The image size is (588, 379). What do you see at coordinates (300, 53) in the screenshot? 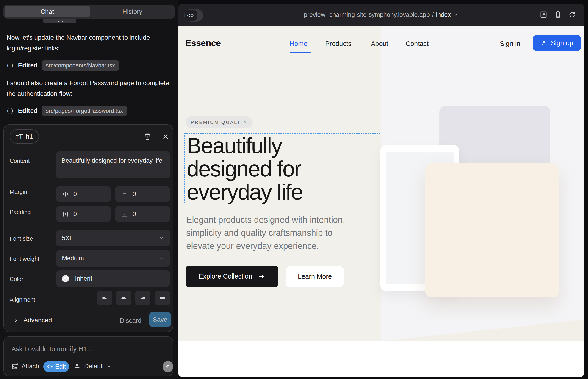
I see `active-nav-underline` at bounding box center [300, 53].